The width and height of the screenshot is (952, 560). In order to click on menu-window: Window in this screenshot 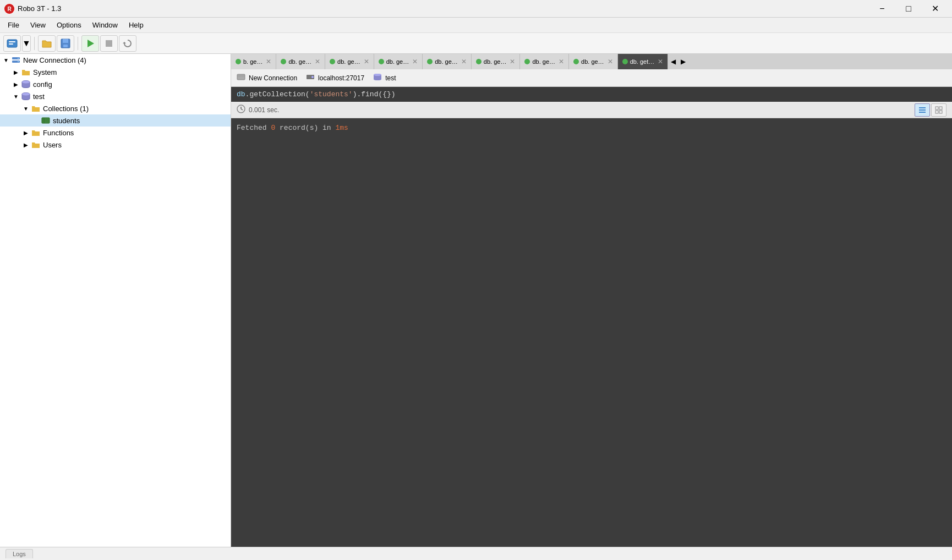, I will do `click(105, 25)`.